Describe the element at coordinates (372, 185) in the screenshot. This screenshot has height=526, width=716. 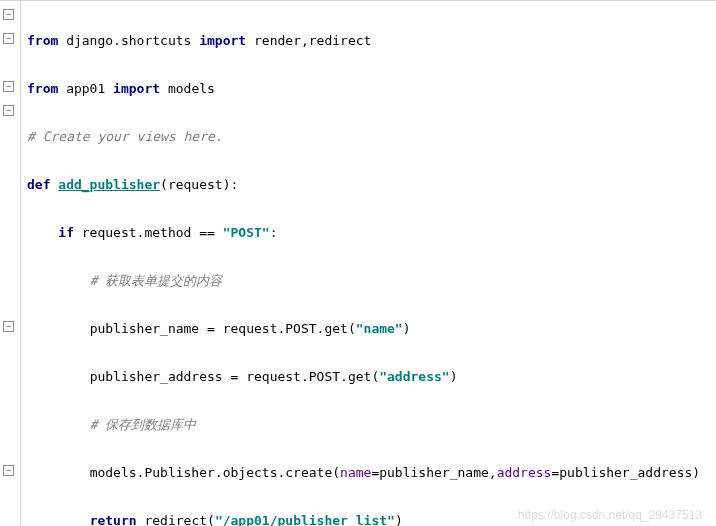
I see `code-line: def add_publisher(request):` at that location.